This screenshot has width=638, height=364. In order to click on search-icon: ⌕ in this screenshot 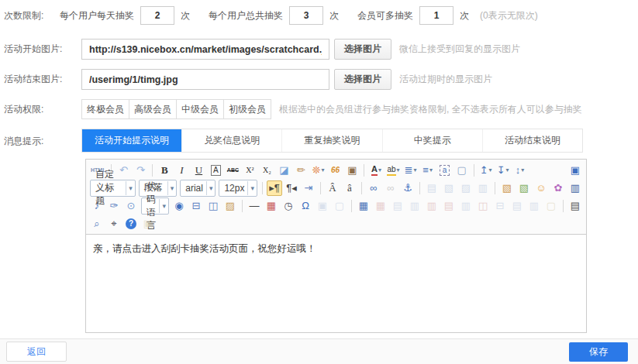, I will do `click(97, 224)`.